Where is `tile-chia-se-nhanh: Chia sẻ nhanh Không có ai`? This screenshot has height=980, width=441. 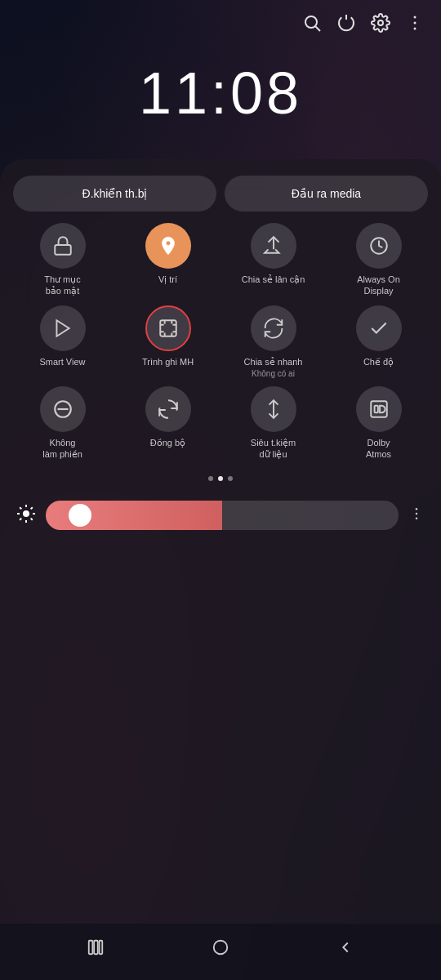 tile-chia-se-nhanh: Chia sẻ nhanh Không có ai is located at coordinates (273, 341).